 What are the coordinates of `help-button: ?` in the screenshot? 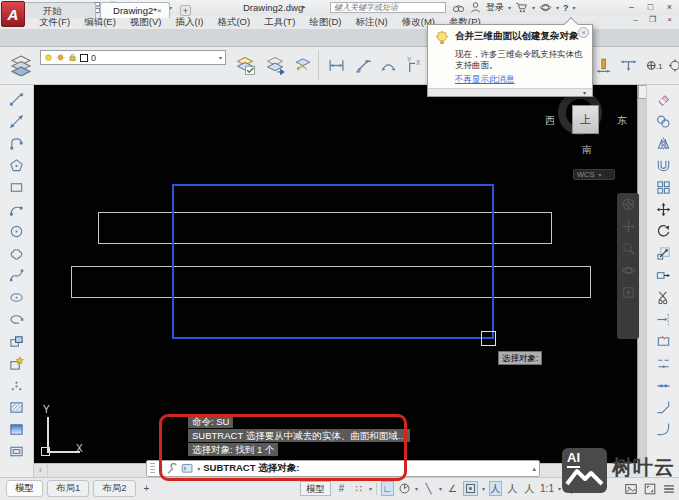 It's located at (566, 8).